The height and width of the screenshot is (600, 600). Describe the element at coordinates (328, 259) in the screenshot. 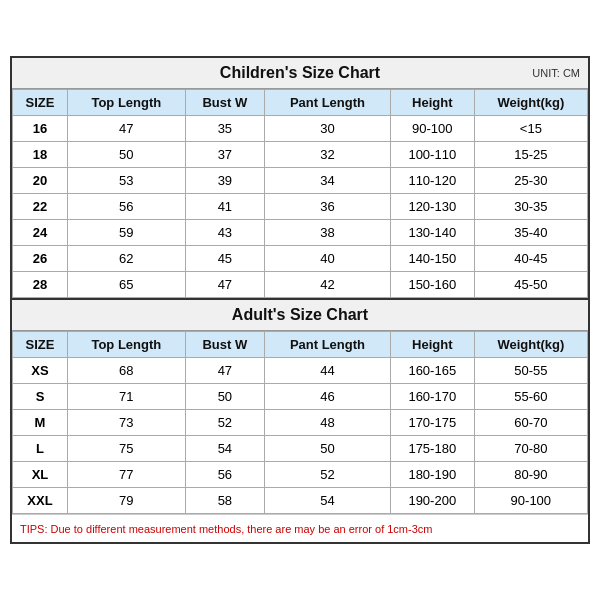

I see `table-cell: 40` at that location.